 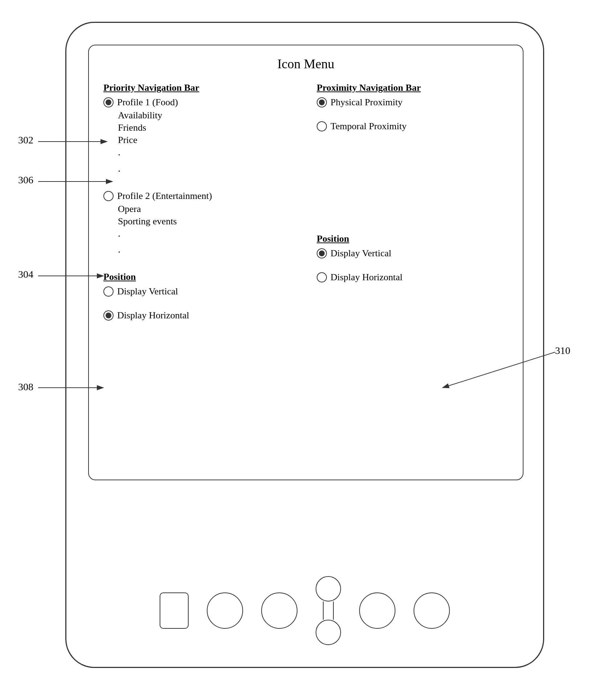 What do you see at coordinates (206, 221) in the screenshot?
I see `profile2-subitem-2: Sporting events` at bounding box center [206, 221].